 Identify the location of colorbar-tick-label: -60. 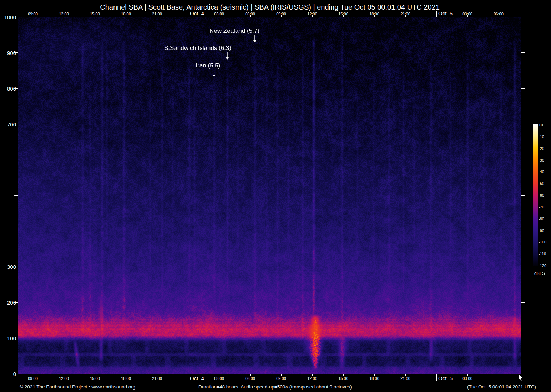
(541, 195).